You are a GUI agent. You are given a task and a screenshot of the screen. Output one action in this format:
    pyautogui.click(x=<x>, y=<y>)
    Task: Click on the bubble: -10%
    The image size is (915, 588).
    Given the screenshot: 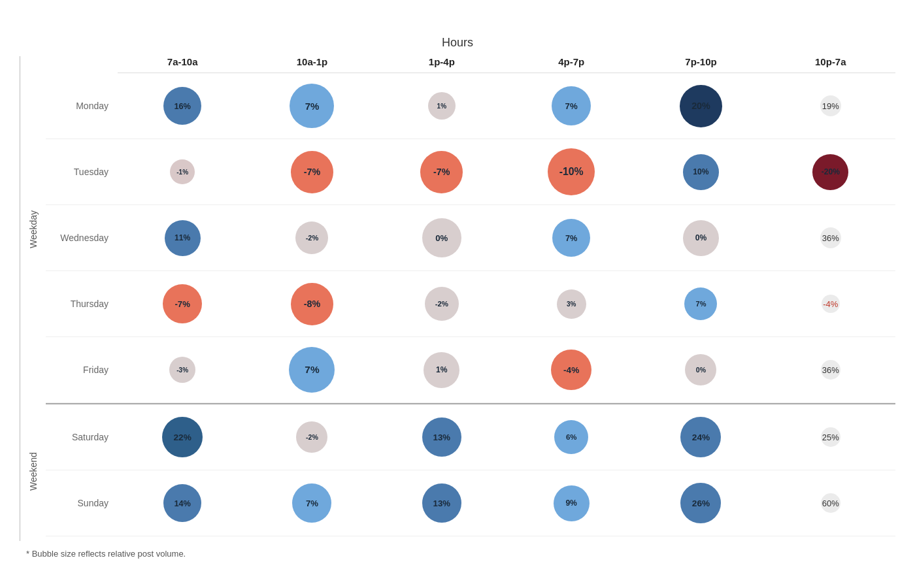 What is the action you would take?
    pyautogui.click(x=571, y=172)
    